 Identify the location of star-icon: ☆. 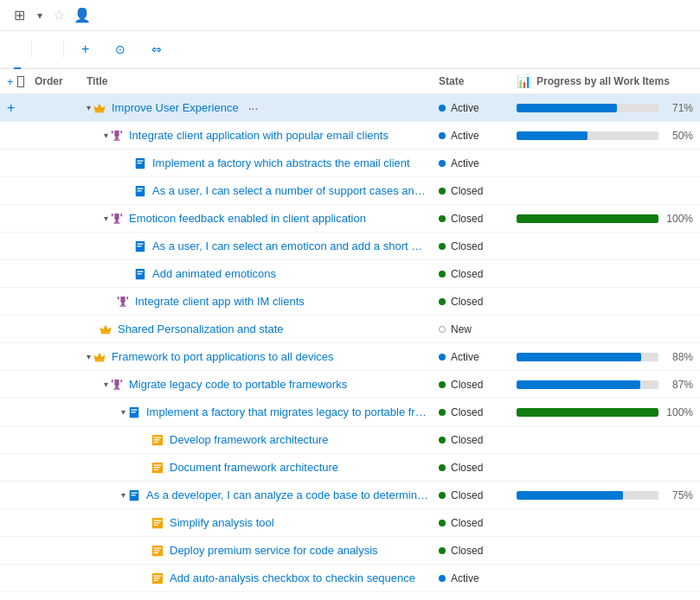
(59, 16).